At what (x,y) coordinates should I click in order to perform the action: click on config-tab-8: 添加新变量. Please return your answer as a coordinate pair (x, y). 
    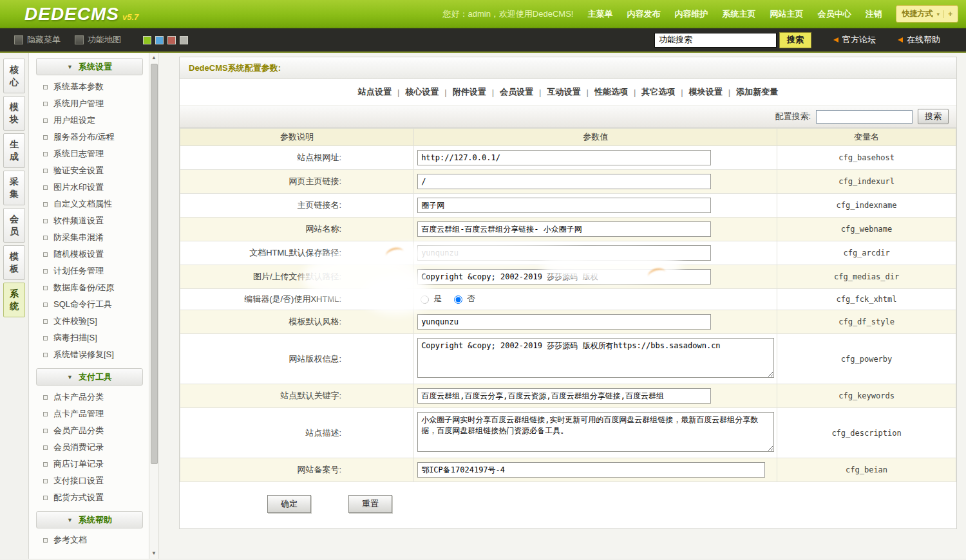
    Looking at the image, I should click on (757, 92).